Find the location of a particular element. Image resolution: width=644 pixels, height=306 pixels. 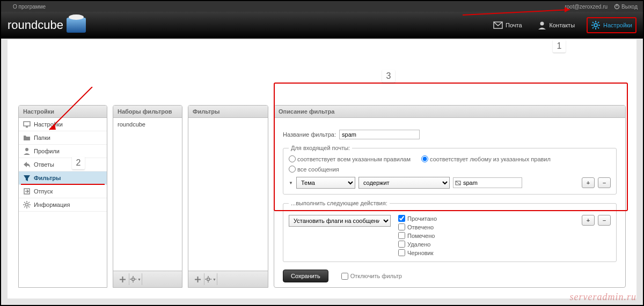

actions-legend: ...выполнить следующие действия: is located at coordinates (339, 203).